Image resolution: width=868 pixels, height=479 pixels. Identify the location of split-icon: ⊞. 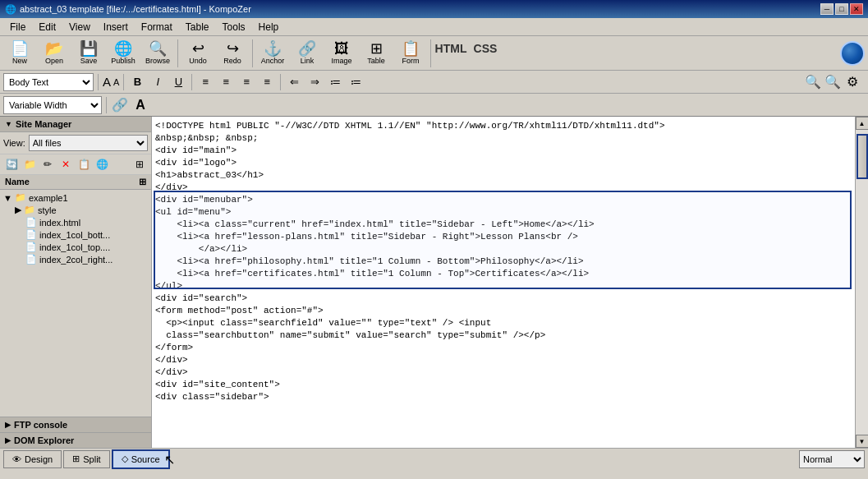
(76, 458).